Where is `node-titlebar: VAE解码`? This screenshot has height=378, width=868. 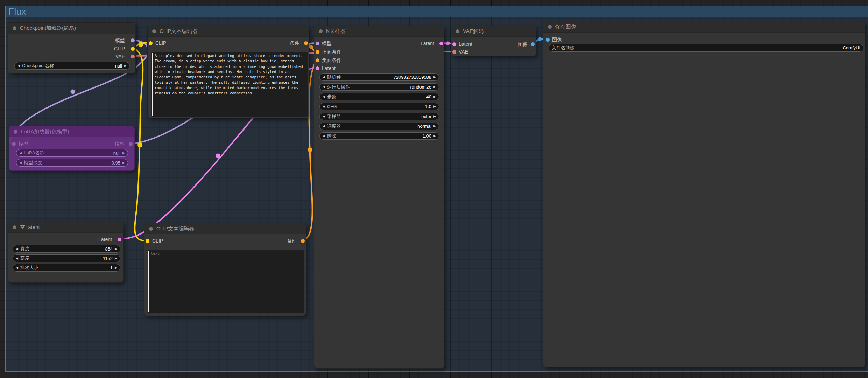 node-titlebar: VAE解码 is located at coordinates (493, 31).